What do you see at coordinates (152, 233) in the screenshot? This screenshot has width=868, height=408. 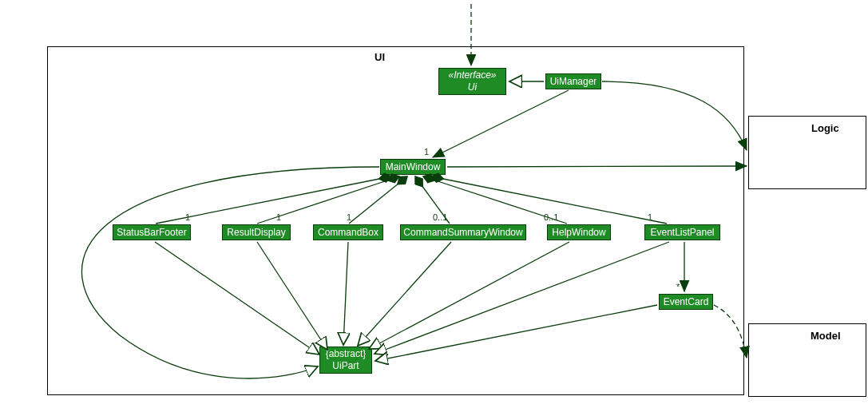 I see `status-bar-footer-name: StatusBarFooter` at bounding box center [152, 233].